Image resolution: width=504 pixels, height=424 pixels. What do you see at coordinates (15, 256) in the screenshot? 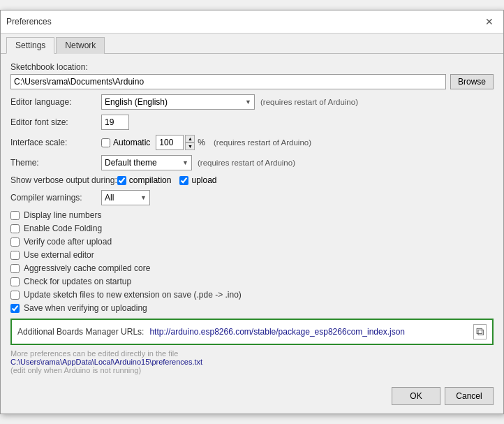
I see `external-editor-checkbox` at bounding box center [15, 256].